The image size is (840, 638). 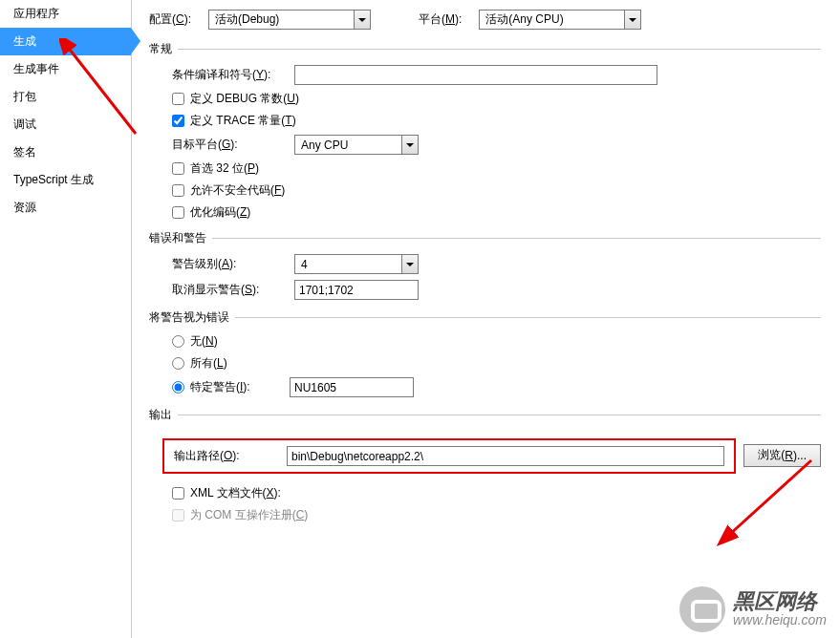 I want to click on optimize-row: 优化编码(Z), so click(x=497, y=212).